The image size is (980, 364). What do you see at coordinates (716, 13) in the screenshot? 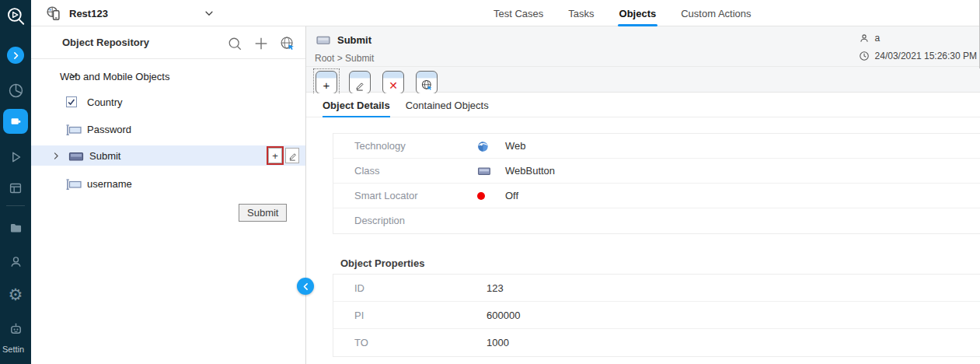
I see `tab-custom-actions: Custom Actions` at bounding box center [716, 13].